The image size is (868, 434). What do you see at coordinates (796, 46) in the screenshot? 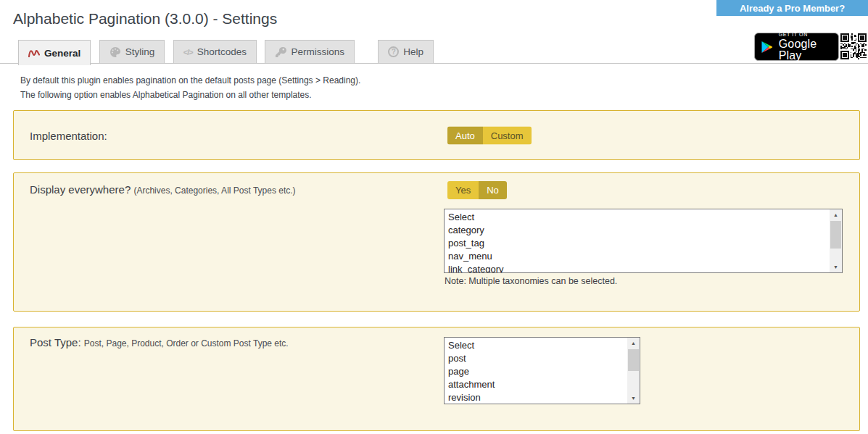
I see `google-play-badge: GET IT ON Google Play` at bounding box center [796, 46].